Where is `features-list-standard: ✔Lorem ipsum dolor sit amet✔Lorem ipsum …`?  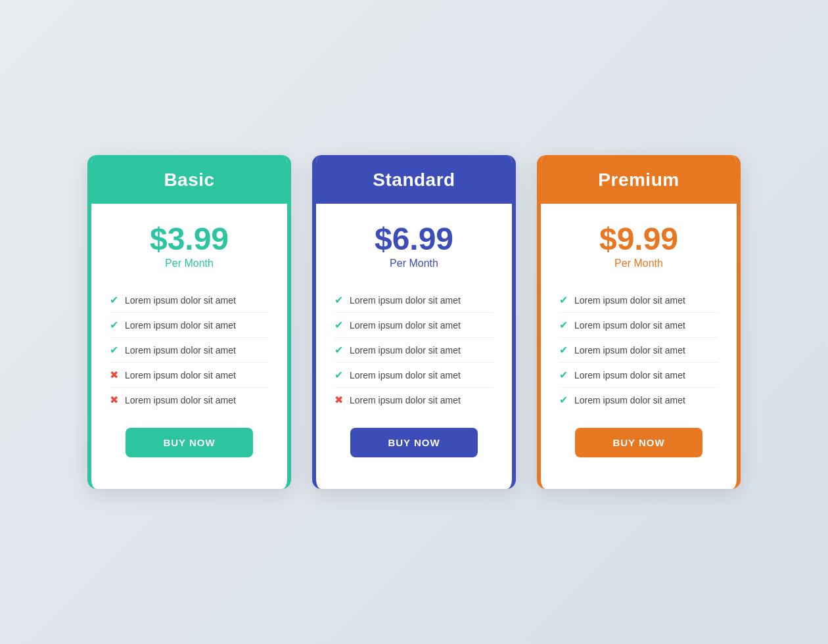
features-list-standard: ✔Lorem ipsum dolor sit amet✔Lorem ipsum … is located at coordinates (414, 350).